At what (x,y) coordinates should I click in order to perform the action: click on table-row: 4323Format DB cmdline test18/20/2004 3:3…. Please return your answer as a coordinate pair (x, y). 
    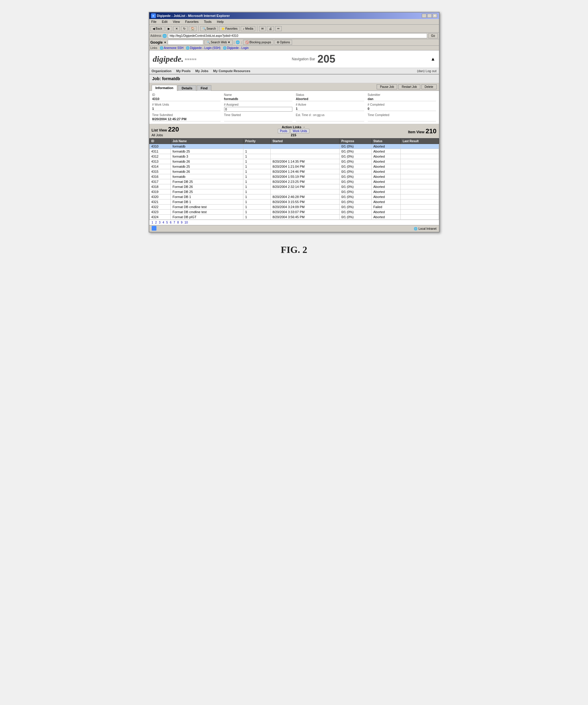
    Looking at the image, I should click on (294, 212).